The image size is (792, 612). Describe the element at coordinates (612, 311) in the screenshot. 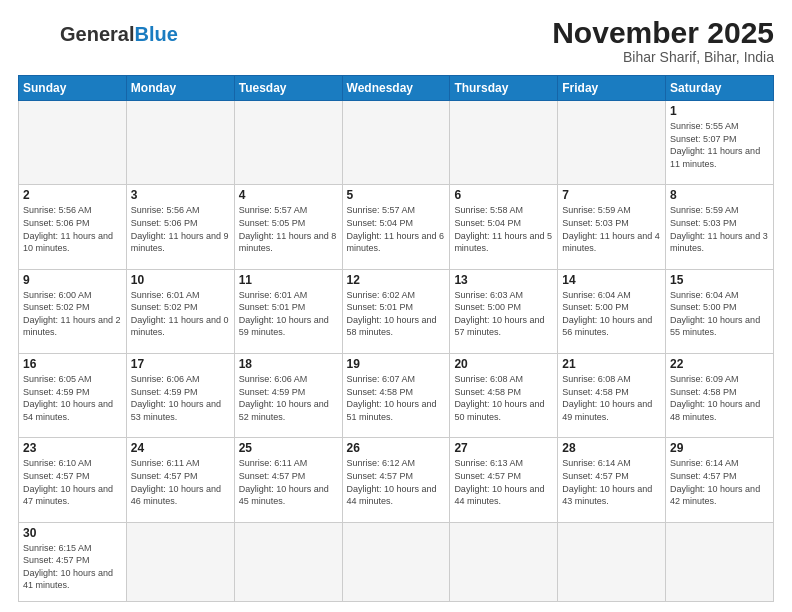

I see `day-14: 14 Sunrise: 6:04 AMSunset: 5:00 PMDaylig…` at that location.